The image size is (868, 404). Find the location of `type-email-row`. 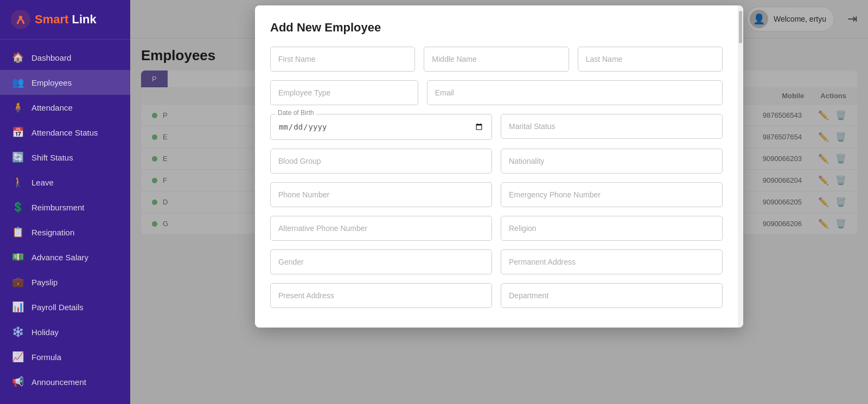

type-email-row is located at coordinates (496, 93).